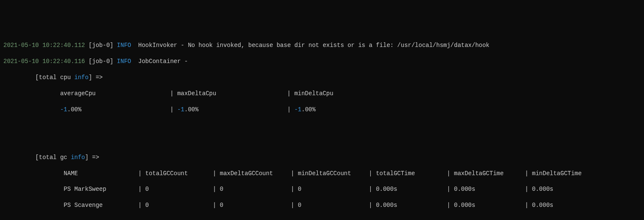 The image size is (644, 220). I want to click on gc-row: PS Scavenge | 0 | 0 | 0 | 0.000s | 0.000…, so click(322, 206).